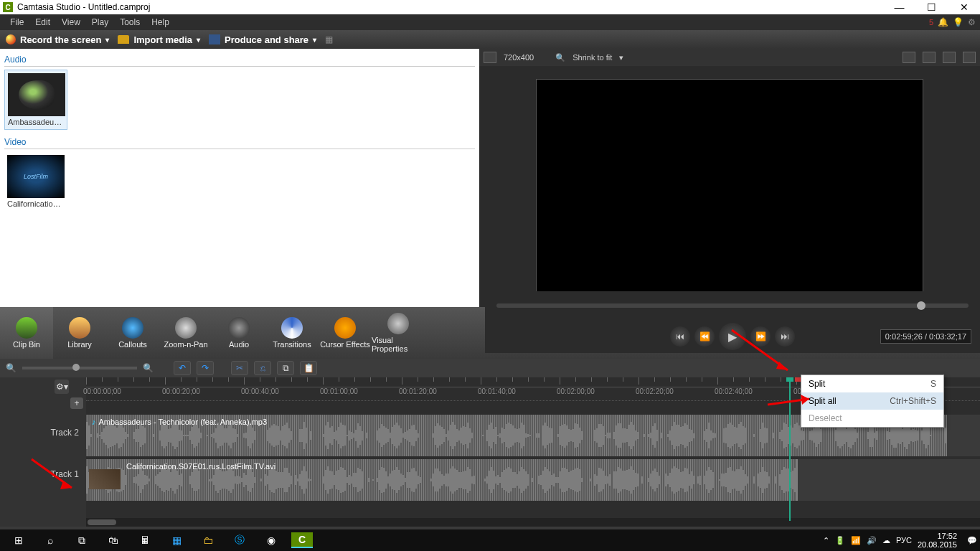 The width and height of the screenshot is (980, 551). What do you see at coordinates (43, 22) in the screenshot?
I see `menu-edit: Edit` at bounding box center [43, 22].